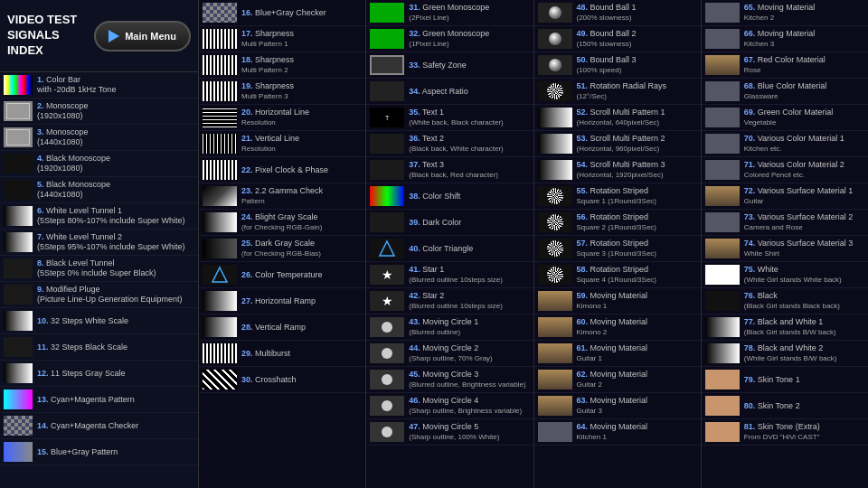  What do you see at coordinates (282, 170) in the screenshot?
I see `col-item: 22. Pixel Clock & Phase` at bounding box center [282, 170].